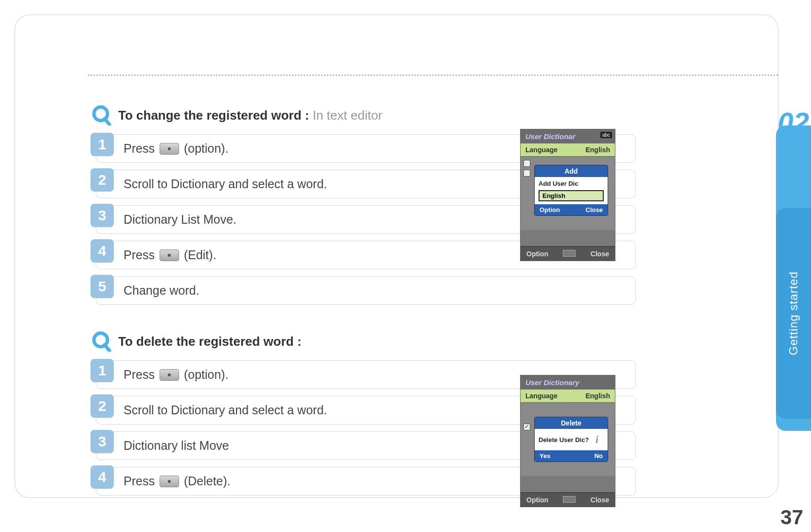 The width and height of the screenshot is (811, 532). What do you see at coordinates (571, 195) in the screenshot?
I see `popup-selected: English` at bounding box center [571, 195].